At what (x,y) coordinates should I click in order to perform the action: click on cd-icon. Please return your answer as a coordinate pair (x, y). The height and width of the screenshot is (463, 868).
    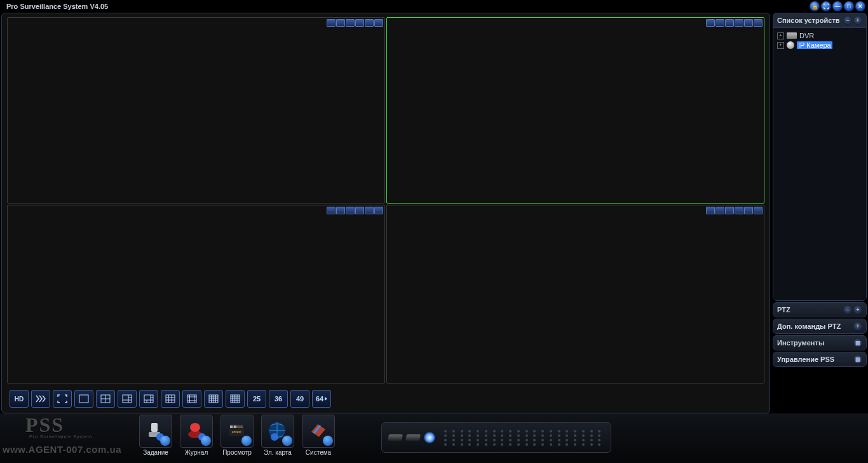
    Looking at the image, I should click on (430, 438).